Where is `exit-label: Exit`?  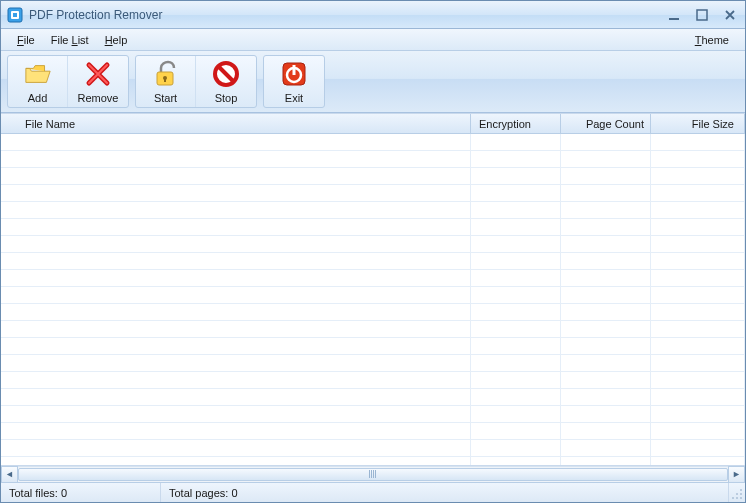 exit-label: Exit is located at coordinates (294, 98).